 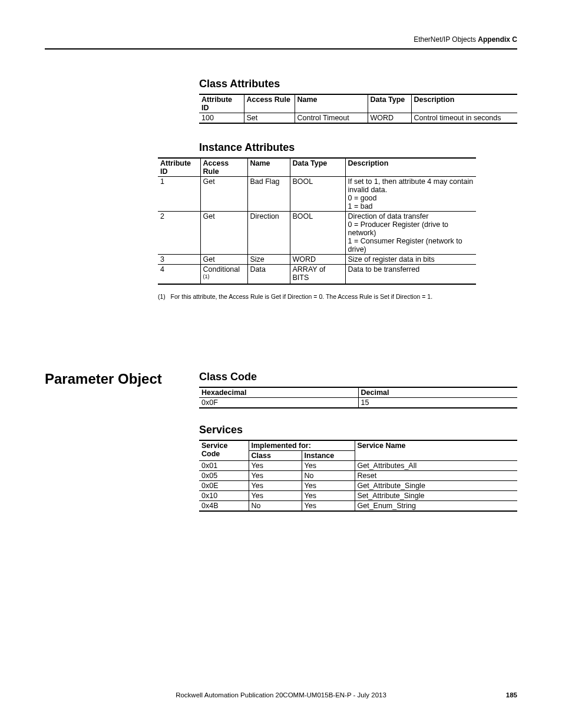 What do you see at coordinates (179, 275) in the screenshot?
I see `cell-attr-id: 4` at bounding box center [179, 275].